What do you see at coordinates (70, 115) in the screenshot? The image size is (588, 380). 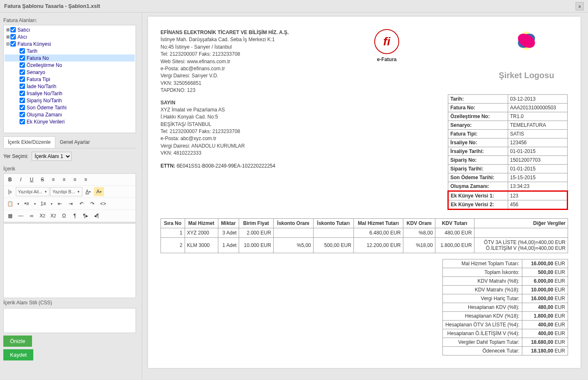 I see `tree-item: Oluşma Zamanı` at bounding box center [70, 115].